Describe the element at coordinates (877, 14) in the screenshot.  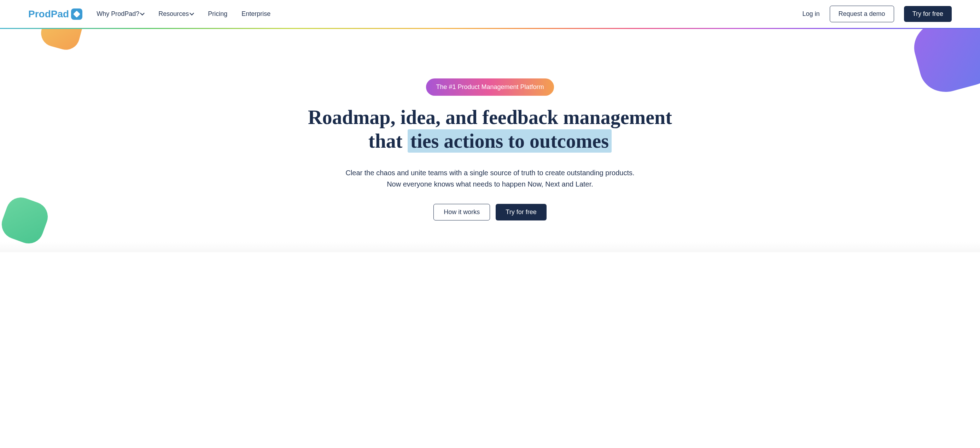
I see `header-actions: Log in Request a demo Try for free` at that location.